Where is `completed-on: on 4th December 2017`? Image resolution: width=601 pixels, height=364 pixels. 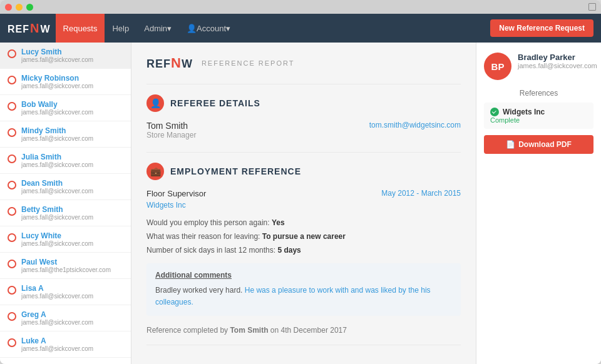 completed-on: on 4th December 2017 is located at coordinates (309, 330).